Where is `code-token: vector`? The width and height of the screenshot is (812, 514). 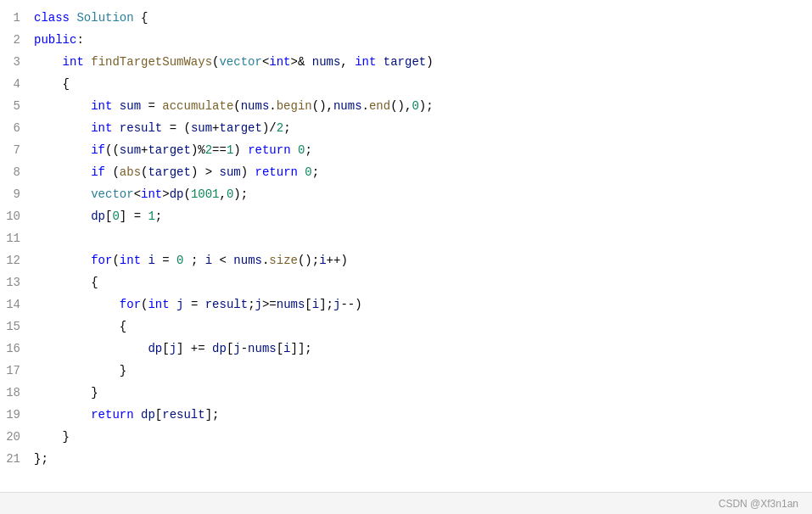 code-token: vector is located at coordinates (240, 62).